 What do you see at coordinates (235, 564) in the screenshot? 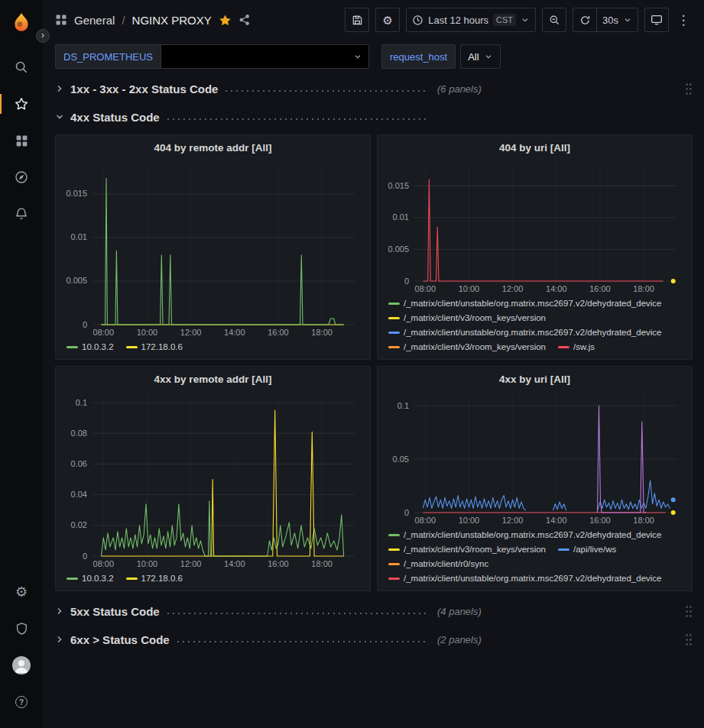
I see `svg-text: 14:00` at bounding box center [235, 564].